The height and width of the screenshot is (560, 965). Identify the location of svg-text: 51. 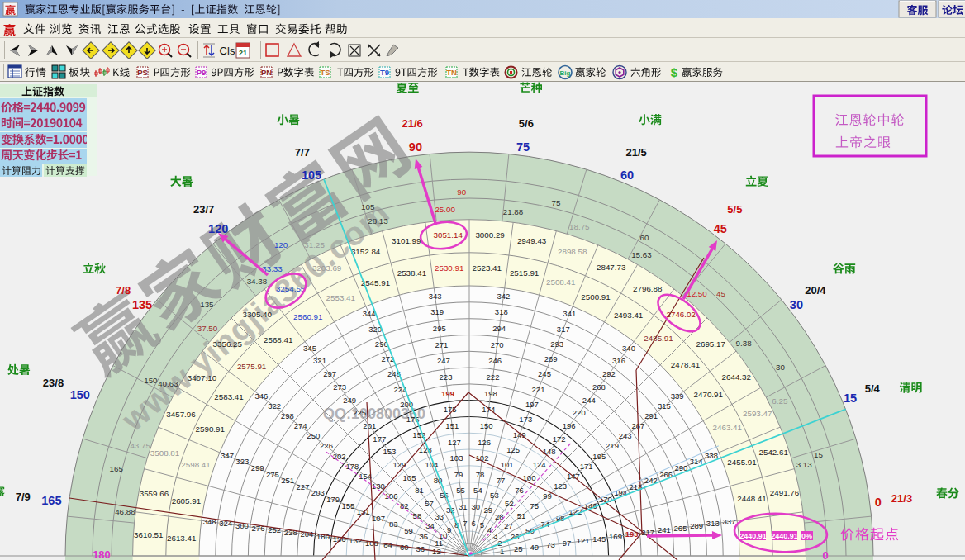
(522, 515).